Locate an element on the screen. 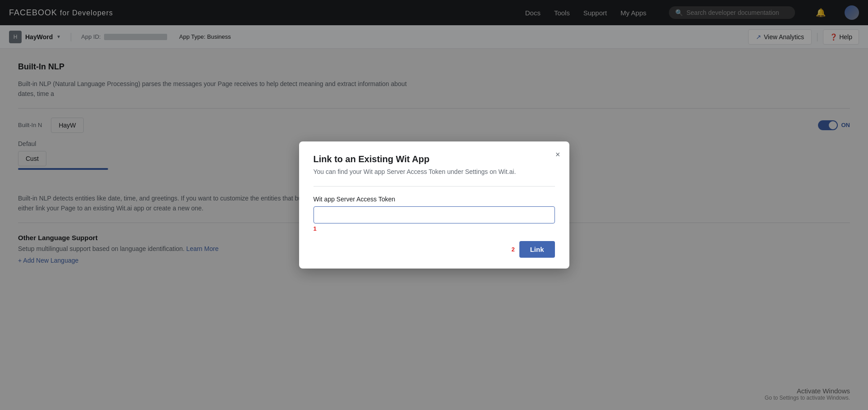 This screenshot has width=868, height=410. wit-token-input is located at coordinates (434, 215).